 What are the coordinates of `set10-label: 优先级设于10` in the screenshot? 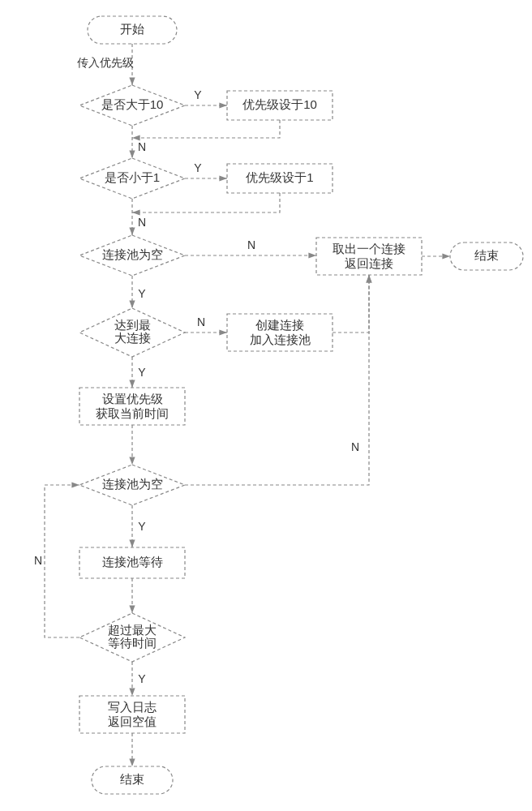 It's located at (280, 104).